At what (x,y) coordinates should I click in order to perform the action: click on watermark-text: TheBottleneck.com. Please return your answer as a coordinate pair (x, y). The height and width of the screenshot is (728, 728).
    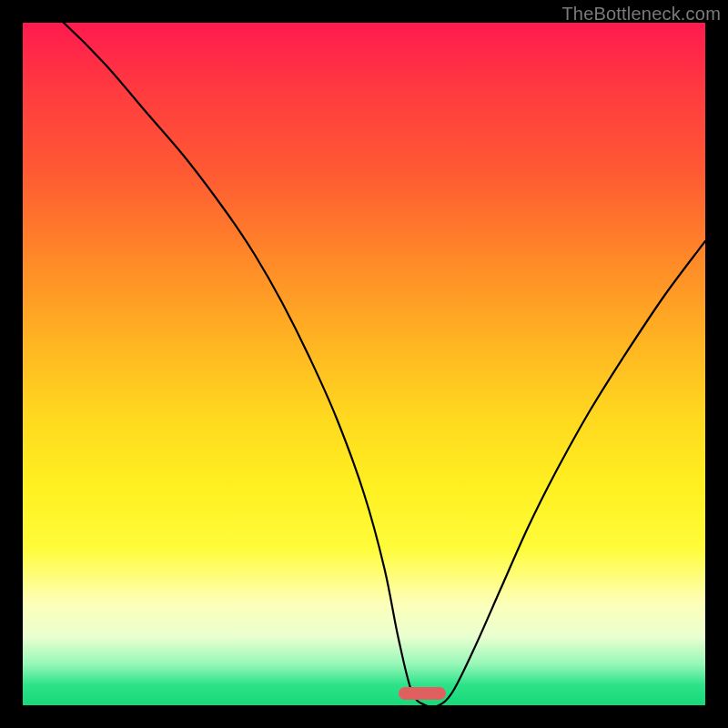
    Looking at the image, I should click on (641, 15).